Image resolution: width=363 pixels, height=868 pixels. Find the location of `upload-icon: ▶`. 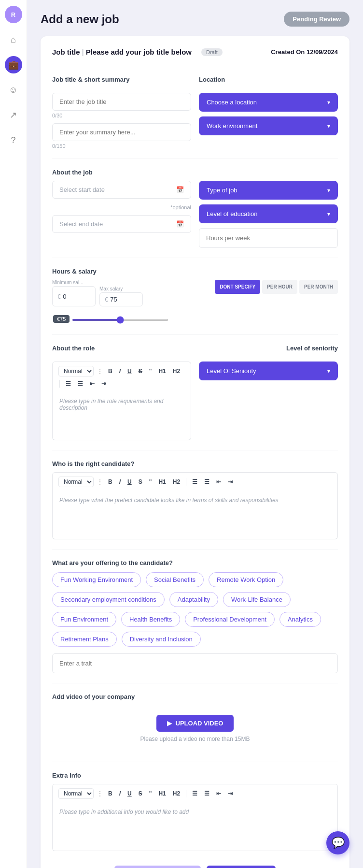

upload-icon: ▶ is located at coordinates (169, 723).